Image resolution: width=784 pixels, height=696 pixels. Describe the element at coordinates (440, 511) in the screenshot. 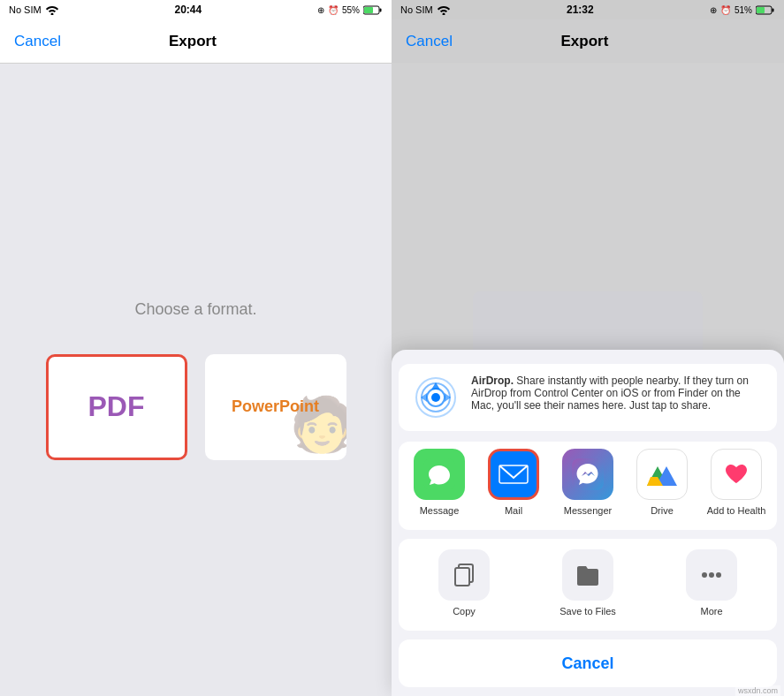

I see `messages-label: Message` at that location.